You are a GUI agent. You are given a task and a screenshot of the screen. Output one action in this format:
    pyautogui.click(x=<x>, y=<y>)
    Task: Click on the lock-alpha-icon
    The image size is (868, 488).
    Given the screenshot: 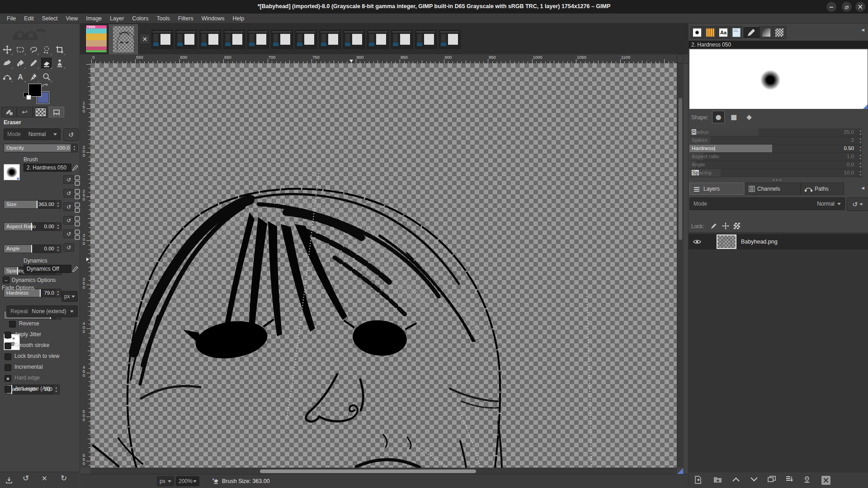 What is the action you would take?
    pyautogui.click(x=737, y=226)
    